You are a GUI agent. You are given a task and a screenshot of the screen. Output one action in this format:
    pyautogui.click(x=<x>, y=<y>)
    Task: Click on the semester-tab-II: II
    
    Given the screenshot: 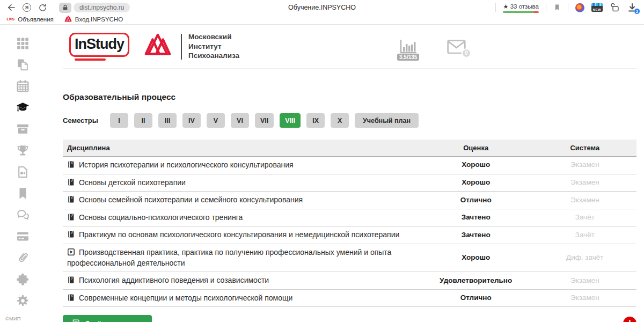 What is the action you would take?
    pyautogui.click(x=143, y=120)
    